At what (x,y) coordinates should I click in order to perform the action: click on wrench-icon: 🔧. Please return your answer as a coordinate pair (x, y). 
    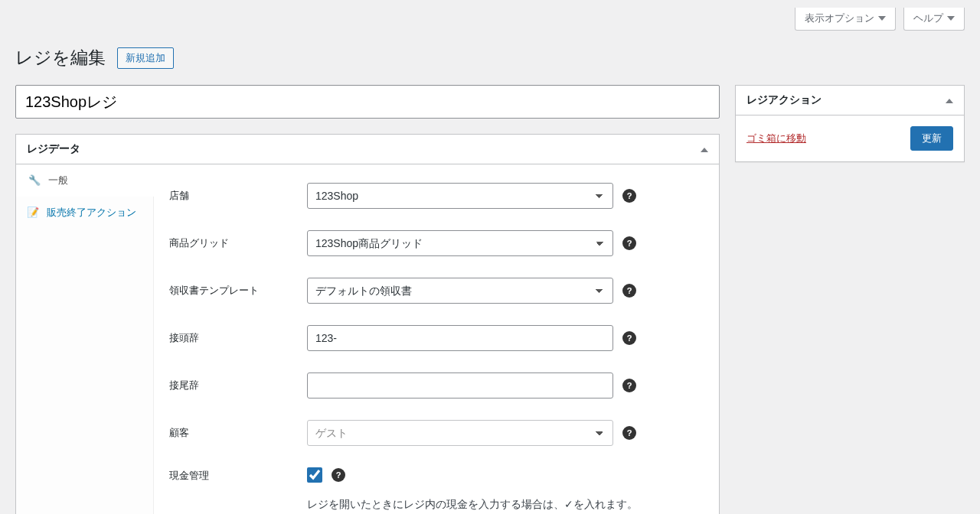
    Looking at the image, I should click on (34, 181).